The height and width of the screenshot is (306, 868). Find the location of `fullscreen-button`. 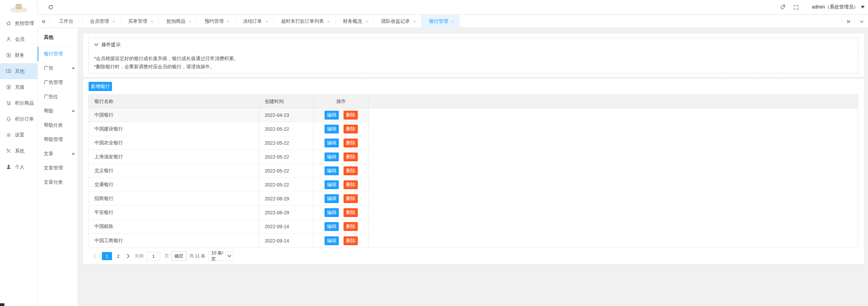

fullscreen-button is located at coordinates (796, 7).